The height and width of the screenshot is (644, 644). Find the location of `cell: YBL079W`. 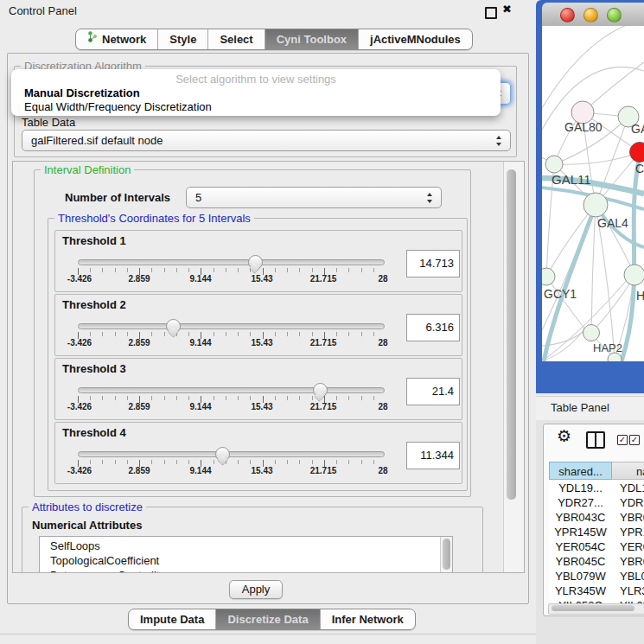

cell: YBL079W is located at coordinates (581, 576).